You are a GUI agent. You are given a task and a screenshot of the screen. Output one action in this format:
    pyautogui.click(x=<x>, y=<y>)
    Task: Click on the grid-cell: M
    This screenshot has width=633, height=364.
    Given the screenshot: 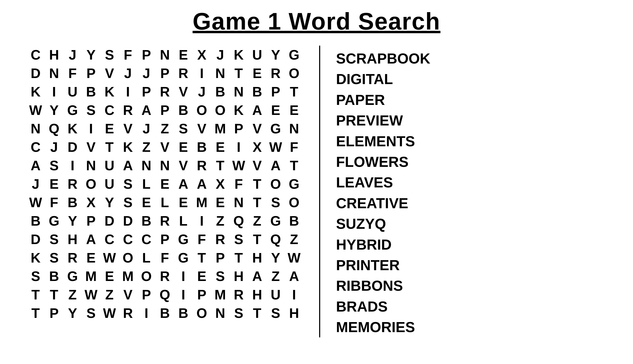 What is the action you would take?
    pyautogui.click(x=128, y=276)
    